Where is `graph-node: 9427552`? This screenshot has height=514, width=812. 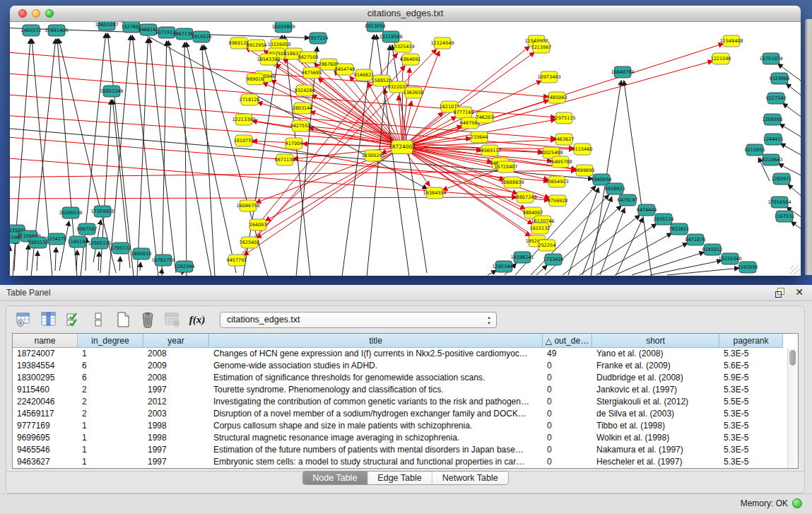
graph-node: 9427552 is located at coordinates (301, 126).